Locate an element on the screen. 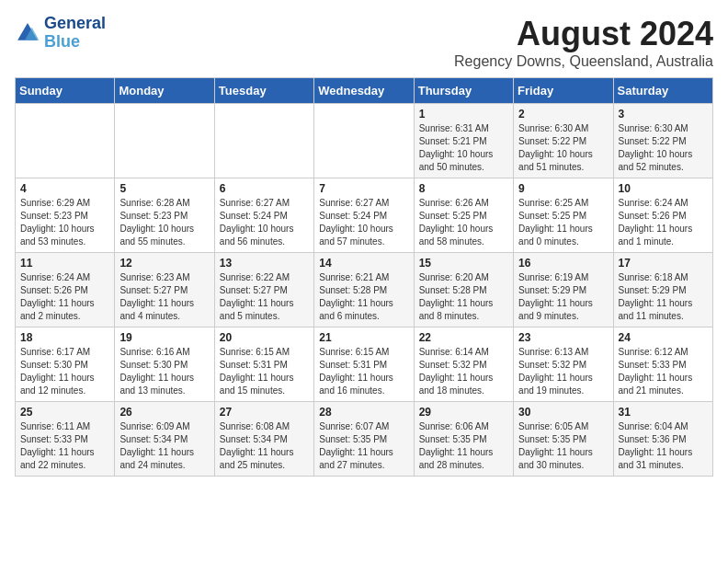 The image size is (728, 563). calendar-cell: 25Sunrise: 6:11 AM Sunset: 5:33 PM Dayli… is located at coordinates (65, 440).